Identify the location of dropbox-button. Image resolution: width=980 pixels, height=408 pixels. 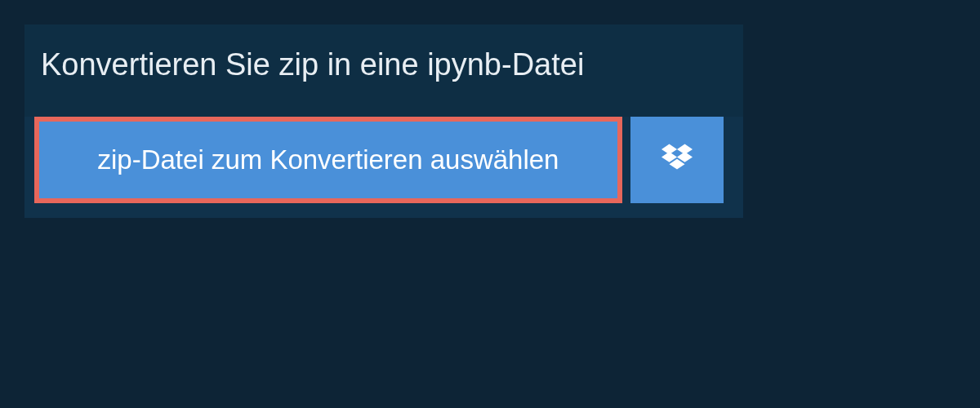
(677, 160).